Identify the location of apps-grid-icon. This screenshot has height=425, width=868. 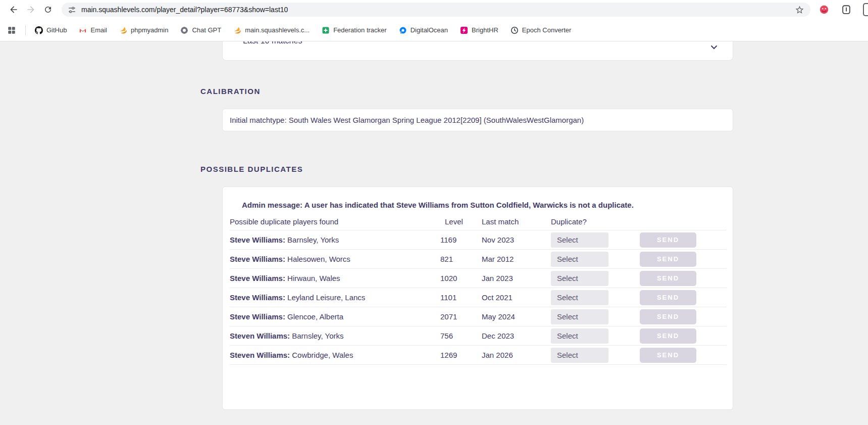
(12, 30).